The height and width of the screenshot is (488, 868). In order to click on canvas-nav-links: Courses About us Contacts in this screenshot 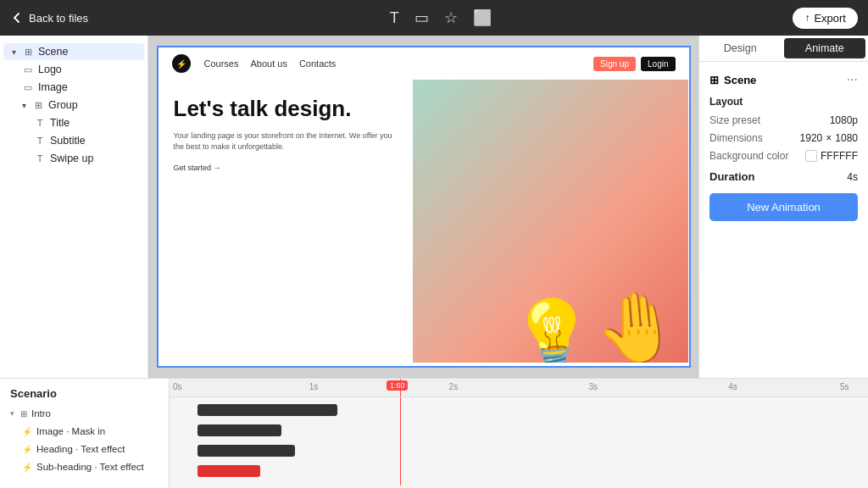, I will do `click(270, 64)`.